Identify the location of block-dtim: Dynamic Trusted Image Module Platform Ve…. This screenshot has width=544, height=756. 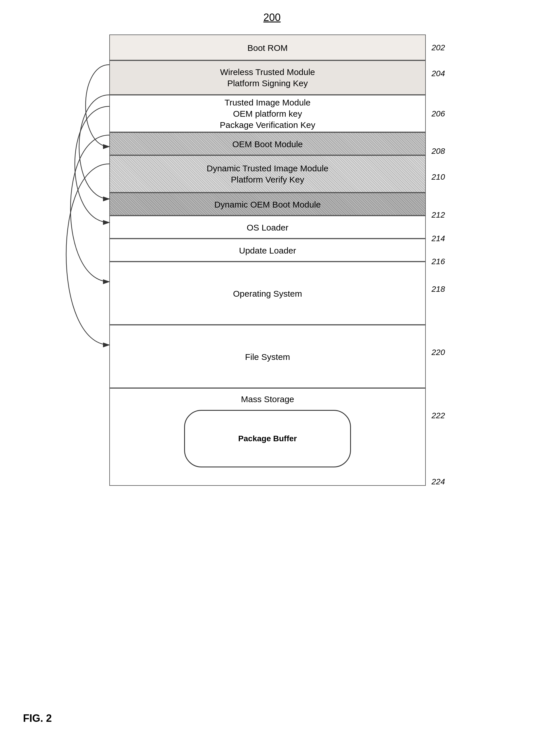
(267, 174).